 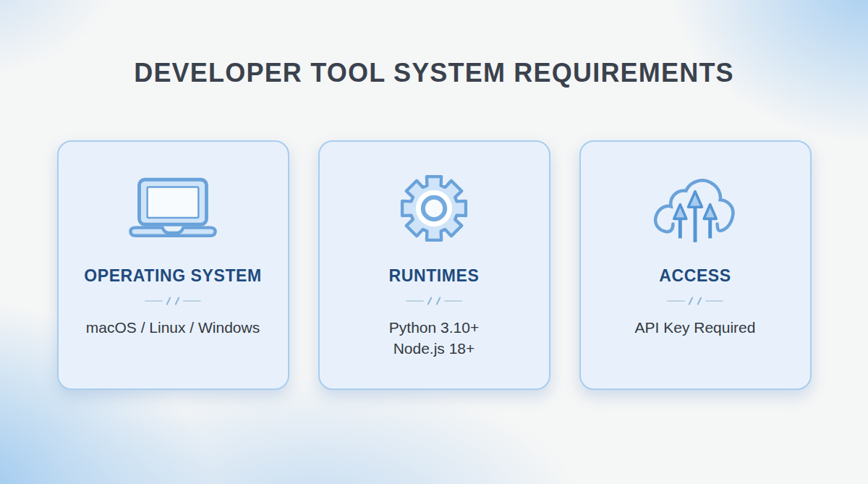 What do you see at coordinates (696, 265) in the screenshot?
I see `card-access: ACCESS API Key Required` at bounding box center [696, 265].